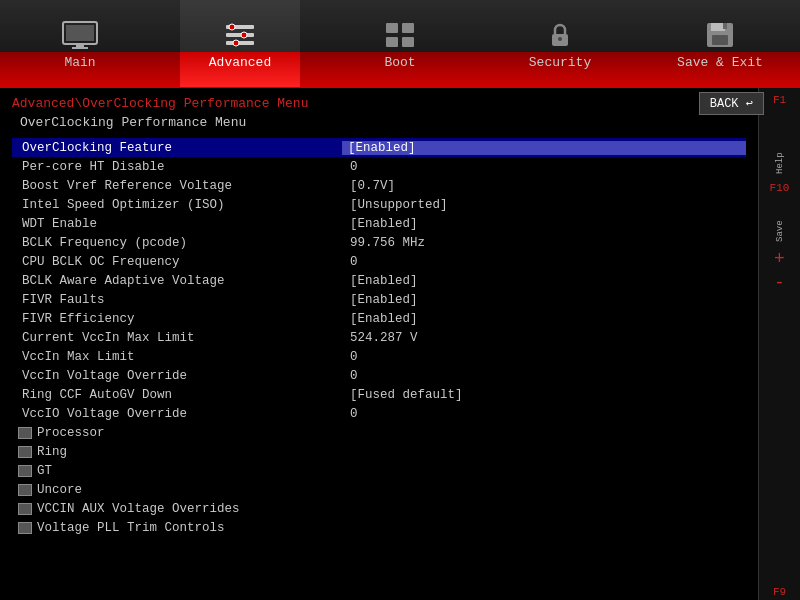  Describe the element at coordinates (379, 394) in the screenshot. I see `menu-row: Ring CCF AutoGV Down[Fused default]` at that location.